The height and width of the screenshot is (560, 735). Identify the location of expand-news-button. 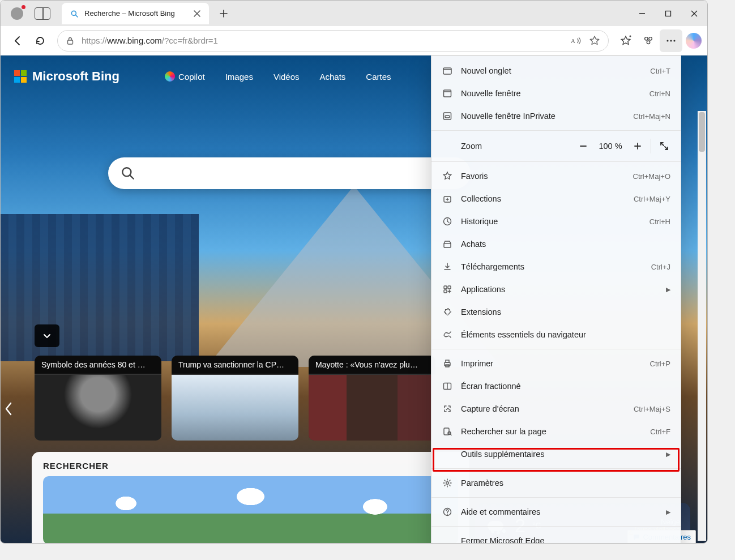
(47, 336).